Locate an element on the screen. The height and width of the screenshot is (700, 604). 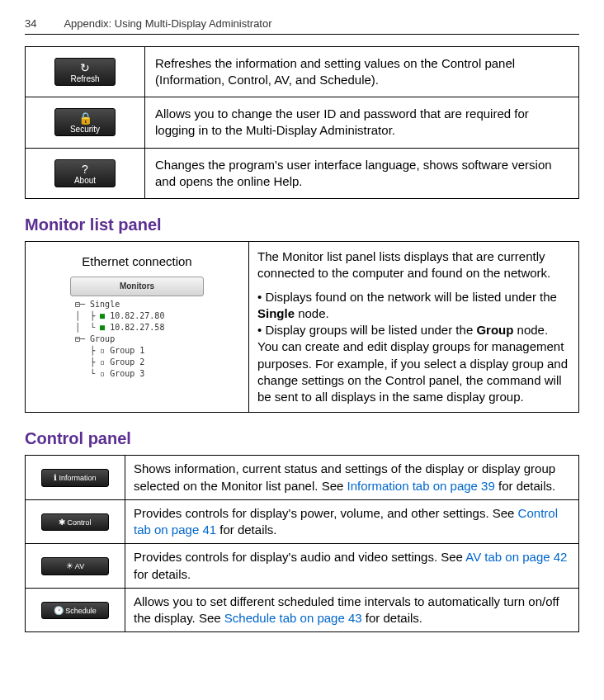
monitor-bullet2: • Display groups will be listed under th… is located at coordinates (414, 363).